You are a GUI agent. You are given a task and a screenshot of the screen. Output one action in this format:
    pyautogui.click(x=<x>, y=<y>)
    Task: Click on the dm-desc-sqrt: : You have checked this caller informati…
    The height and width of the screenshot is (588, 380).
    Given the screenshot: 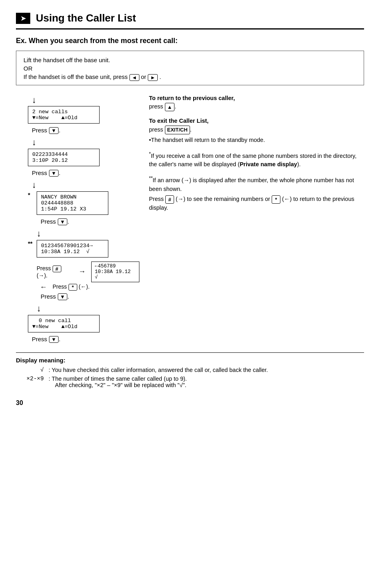 What is the action you would take?
    pyautogui.click(x=206, y=370)
    